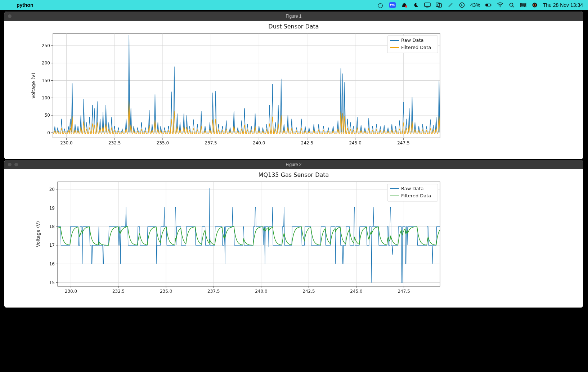  What do you see at coordinates (49, 133) in the screenshot?
I see `svg-text: 0` at bounding box center [49, 133].